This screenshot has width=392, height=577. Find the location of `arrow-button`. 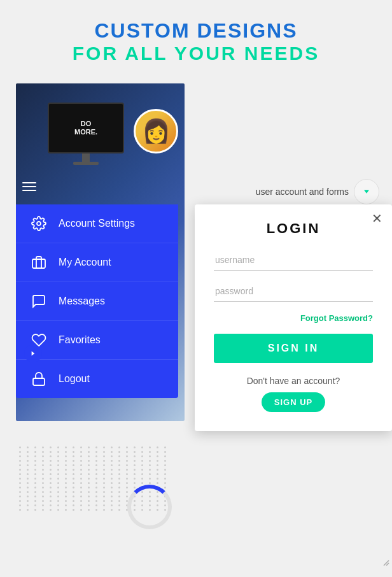

arrow-button is located at coordinates (33, 353).